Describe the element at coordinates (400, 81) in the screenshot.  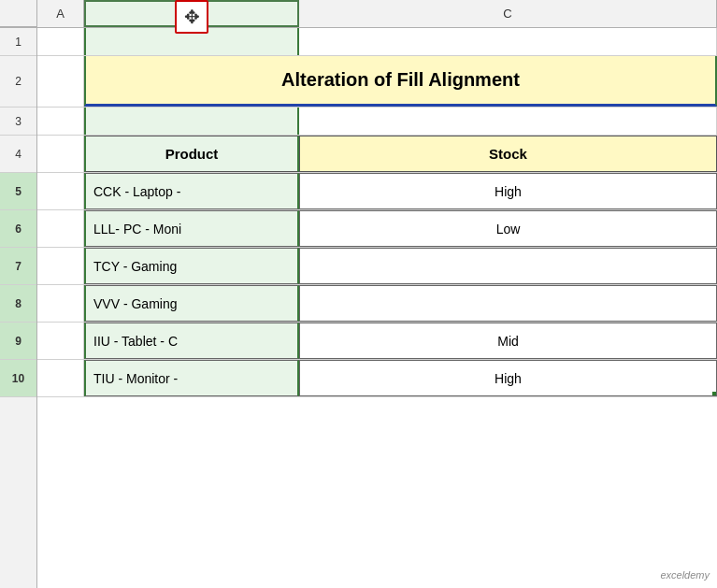
I see `title-cell: Alteration of Fill Alignment` at that location.